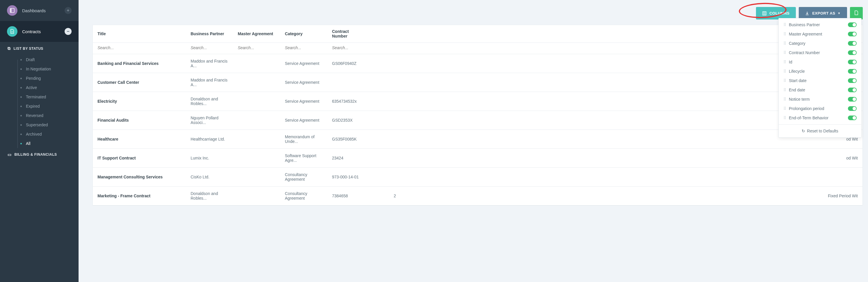 This screenshot has height=282, width=868. What do you see at coordinates (39, 144) in the screenshot?
I see `status-all: All` at bounding box center [39, 144].